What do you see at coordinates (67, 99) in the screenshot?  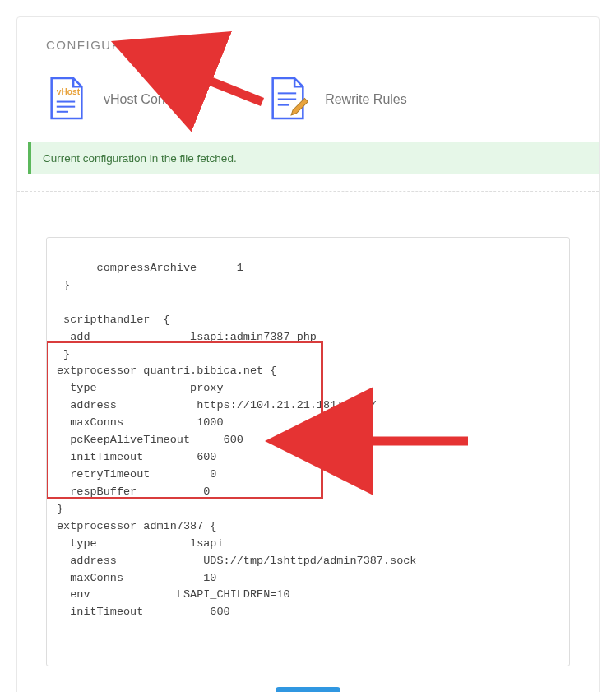 I see `vhost-file-icon: vHost` at bounding box center [67, 99].